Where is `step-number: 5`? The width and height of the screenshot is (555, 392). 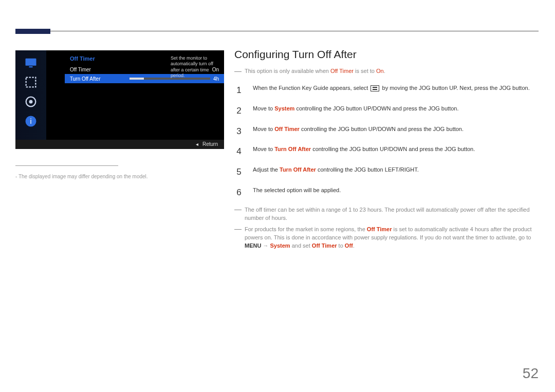
step-number: 5 is located at coordinates (239, 172).